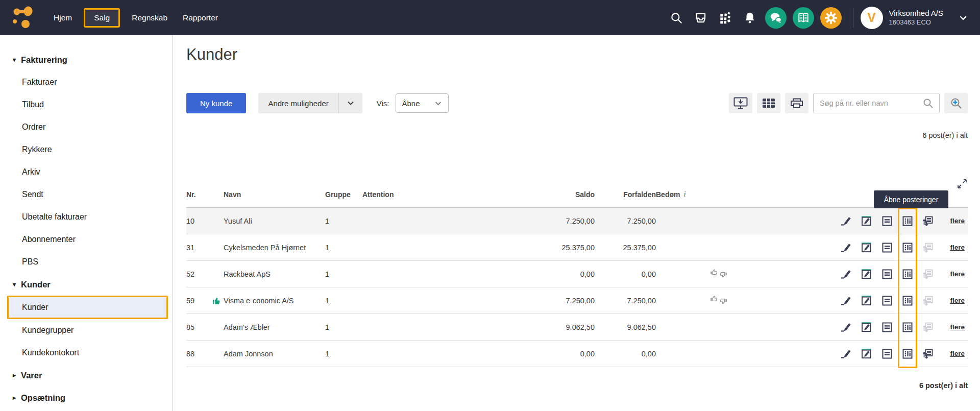  I want to click on box-pen-icon, so click(867, 327).